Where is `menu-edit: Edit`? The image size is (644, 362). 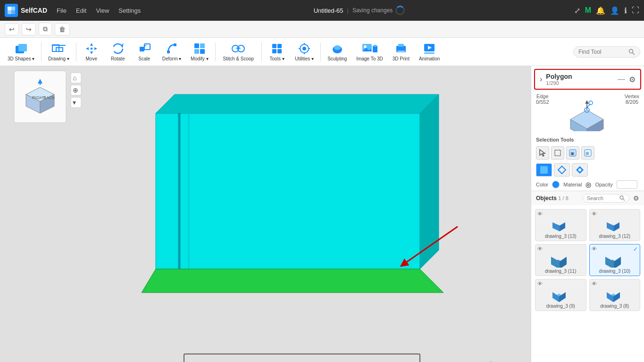
menu-edit: Edit is located at coordinates (81, 10).